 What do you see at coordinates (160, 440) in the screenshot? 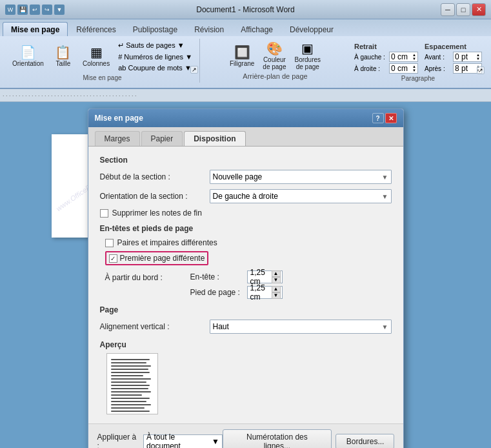
I see `appliquer-row: Appliquer à : À tout le document ▼` at bounding box center [160, 440].